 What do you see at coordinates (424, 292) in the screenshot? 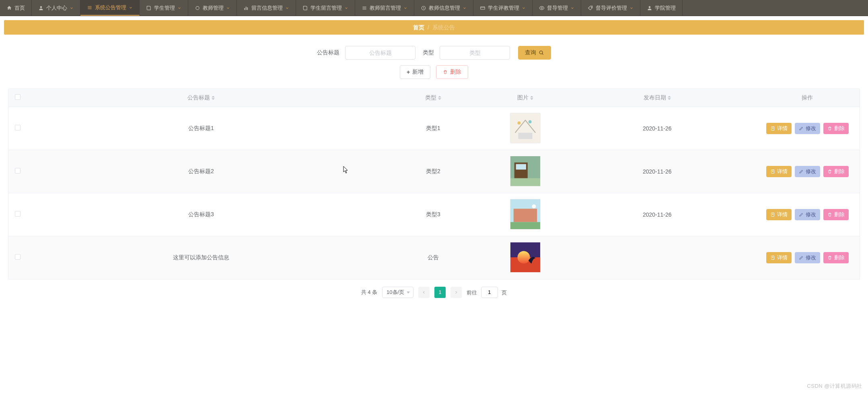
I see `page-prev-button` at bounding box center [424, 292].